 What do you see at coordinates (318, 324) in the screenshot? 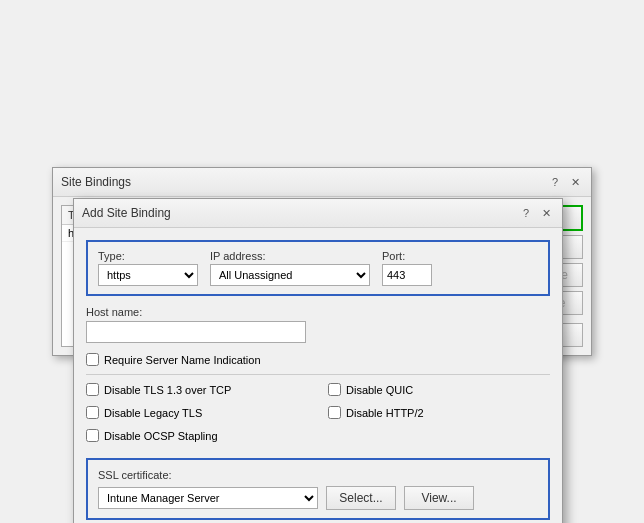
I see `hostname-section: Host name:` at bounding box center [318, 324].